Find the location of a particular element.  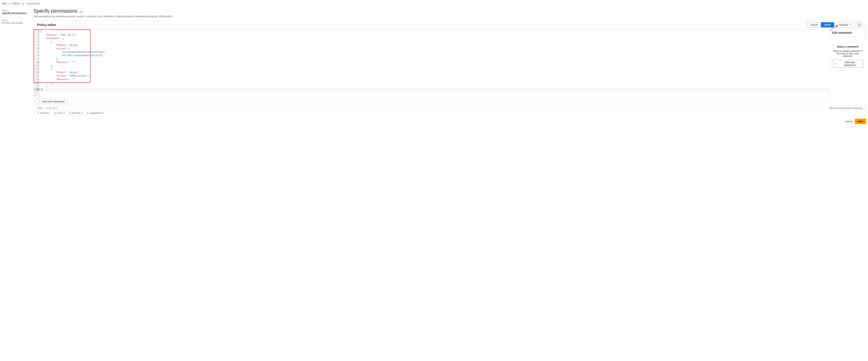

status-errors-text: Errors: 0 is located at coordinates (61, 113).